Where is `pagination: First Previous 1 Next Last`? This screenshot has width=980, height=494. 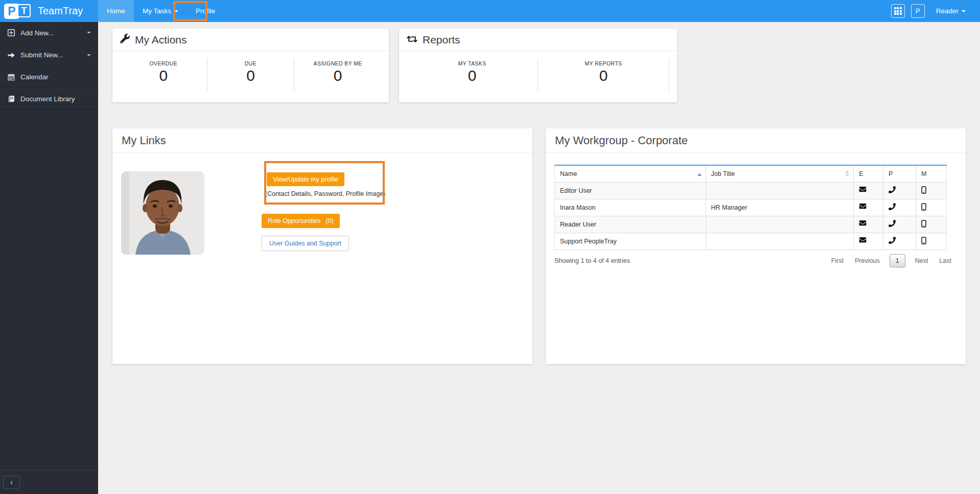
pagination: First Previous 1 Next Last is located at coordinates (891, 261).